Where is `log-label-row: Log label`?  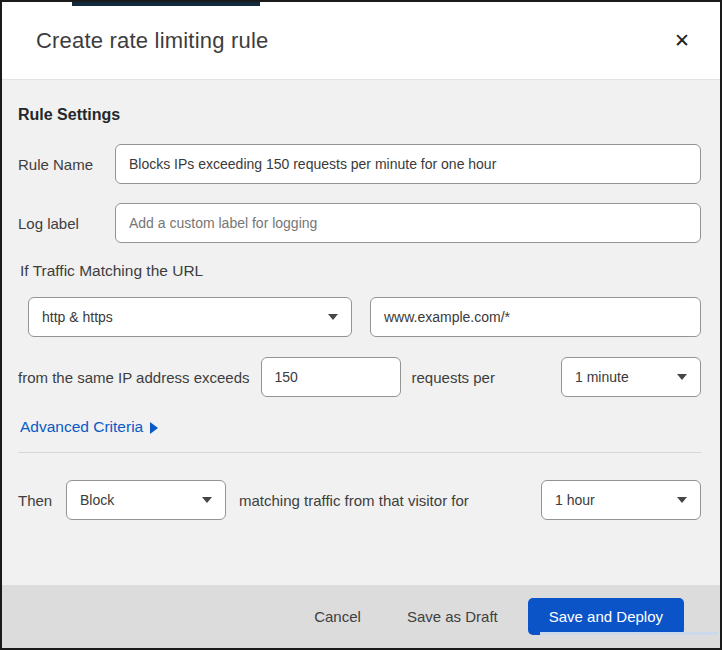 log-label-row: Log label is located at coordinates (360, 223).